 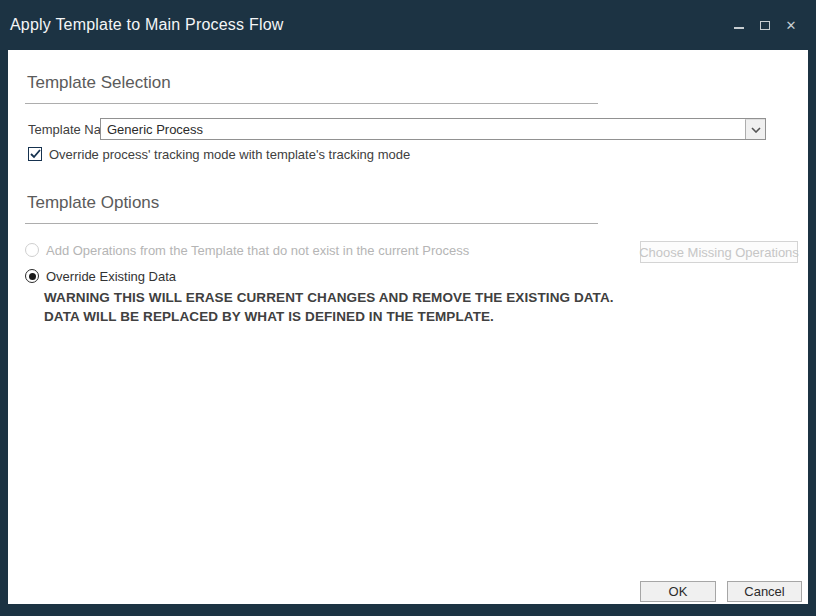 What do you see at coordinates (719, 252) in the screenshot?
I see `choose-missing-operations-button: Choose Missing Operations` at bounding box center [719, 252].